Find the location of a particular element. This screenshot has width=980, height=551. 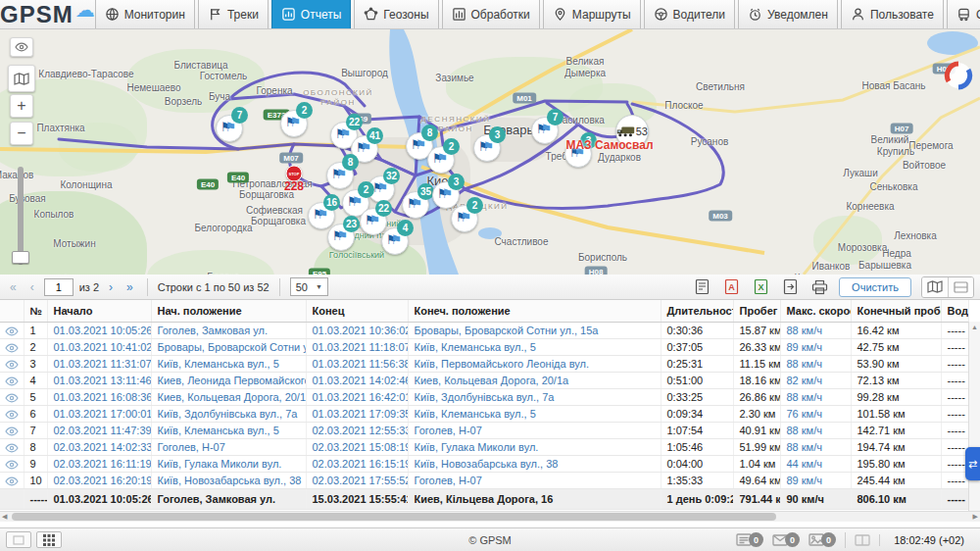

trip-row: 6 01.03.2021 17:00:01 Київ, Здолбунівськ… is located at coordinates (484, 414).